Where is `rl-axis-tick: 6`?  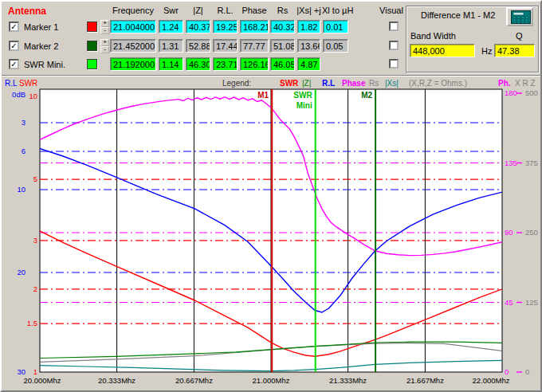 rl-axis-tick: 6 is located at coordinates (24, 151).